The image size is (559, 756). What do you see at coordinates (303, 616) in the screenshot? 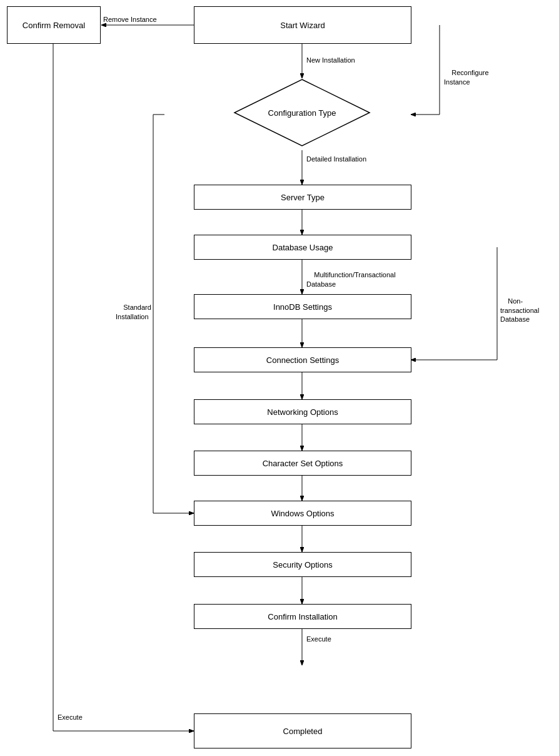
I see `confirm-installation-box: Confirm Installation` at bounding box center [303, 616].